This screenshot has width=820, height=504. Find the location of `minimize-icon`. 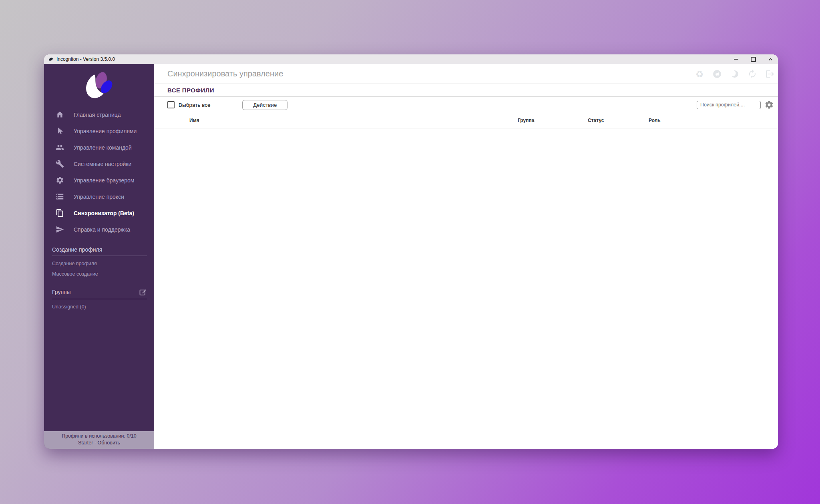

minimize-icon is located at coordinates (736, 59).